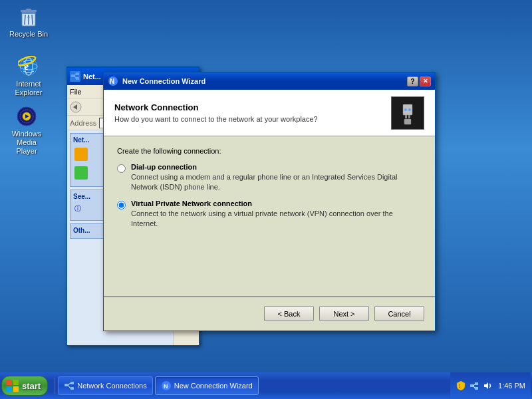 Image resolution: width=532 pixels, height=399 pixels. Describe the element at coordinates (277, 167) in the screenshot. I see `wizard-dialup-title: Dial-up connection` at that location.